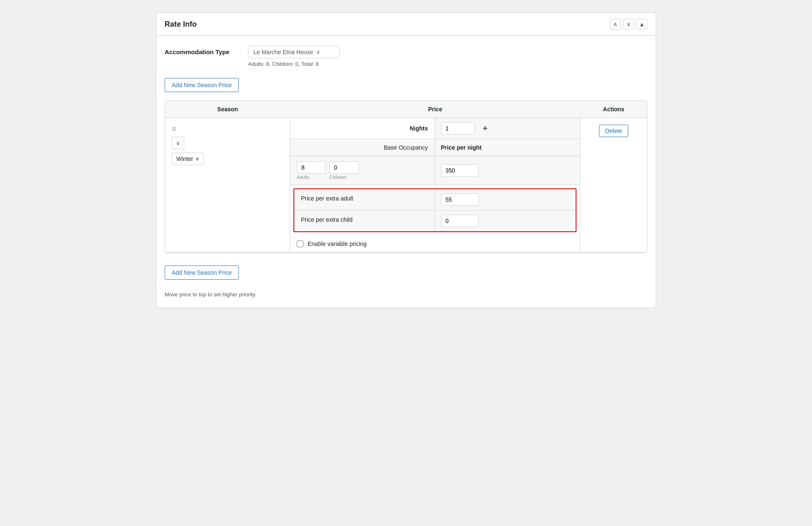 This screenshot has width=812, height=526. I want to click on collapse-triangle-button: ▲, so click(642, 24).